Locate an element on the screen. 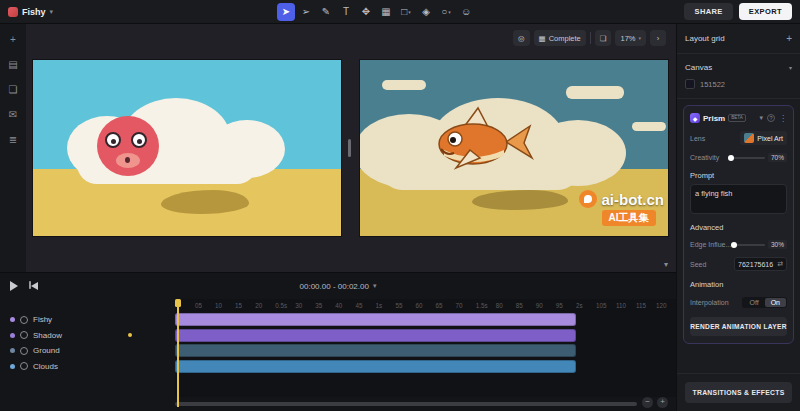 This screenshot has width=800, height=411. track-row-ground: Ground is located at coordinates (88, 350).